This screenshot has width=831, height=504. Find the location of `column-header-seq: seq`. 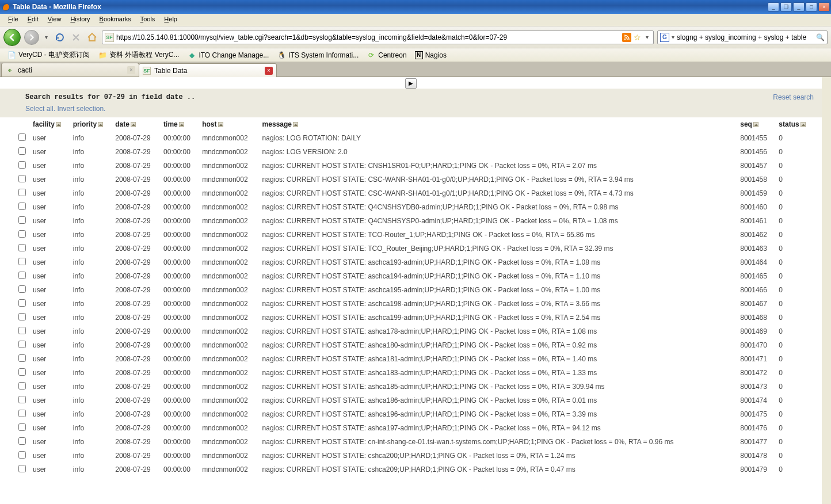

column-header-seq: seq is located at coordinates (756, 124).